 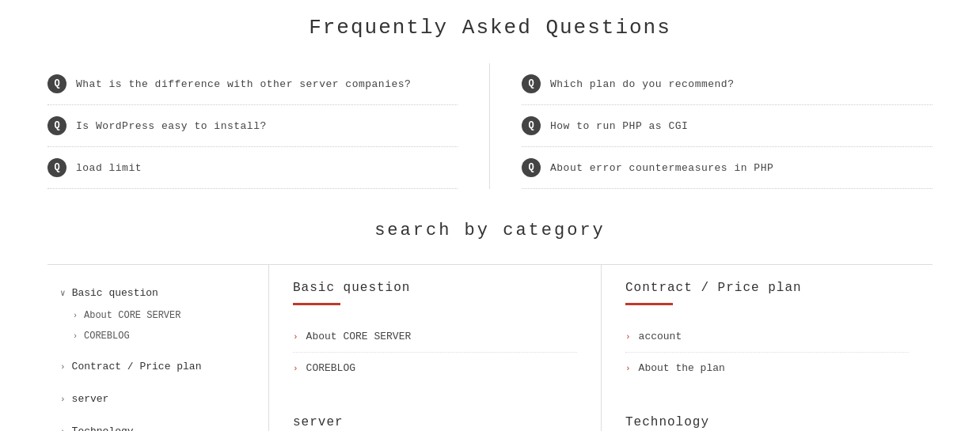 What do you see at coordinates (331, 369) in the screenshot?
I see `content-link-label: COREBLOG` at bounding box center [331, 369].